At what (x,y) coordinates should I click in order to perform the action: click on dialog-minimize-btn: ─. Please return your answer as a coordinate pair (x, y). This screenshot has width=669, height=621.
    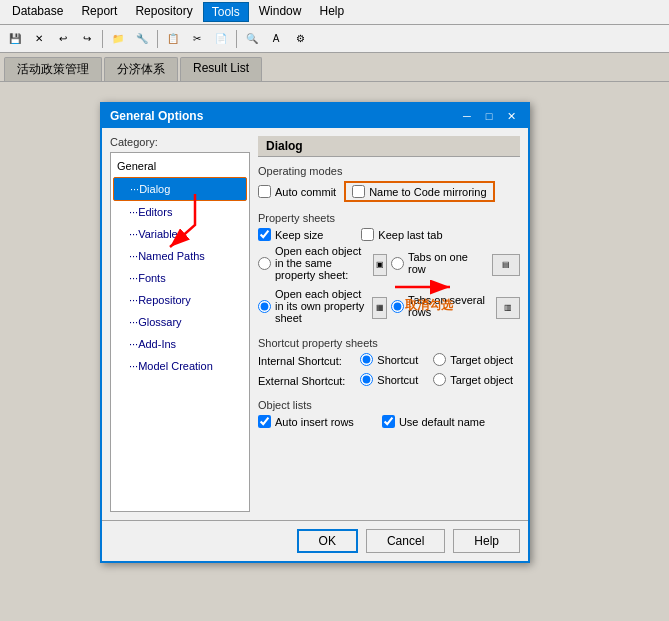
    Looking at the image, I should click on (467, 116).